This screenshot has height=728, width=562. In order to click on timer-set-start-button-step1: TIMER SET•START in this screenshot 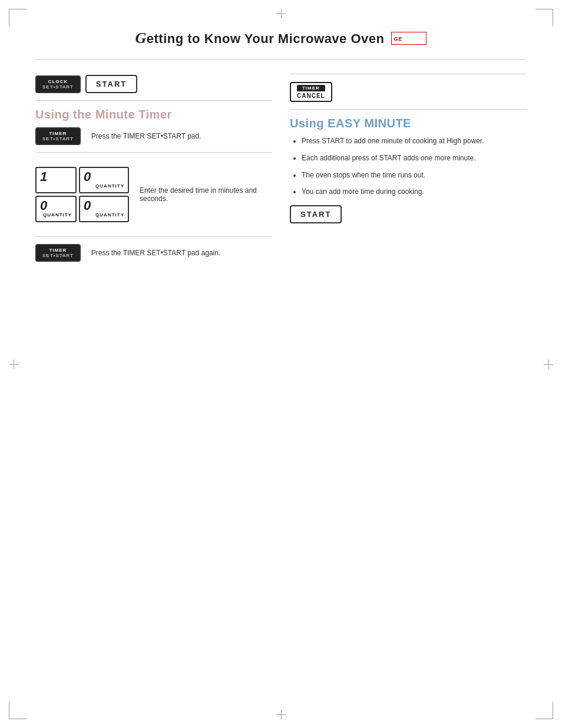, I will do `click(58, 136)`.